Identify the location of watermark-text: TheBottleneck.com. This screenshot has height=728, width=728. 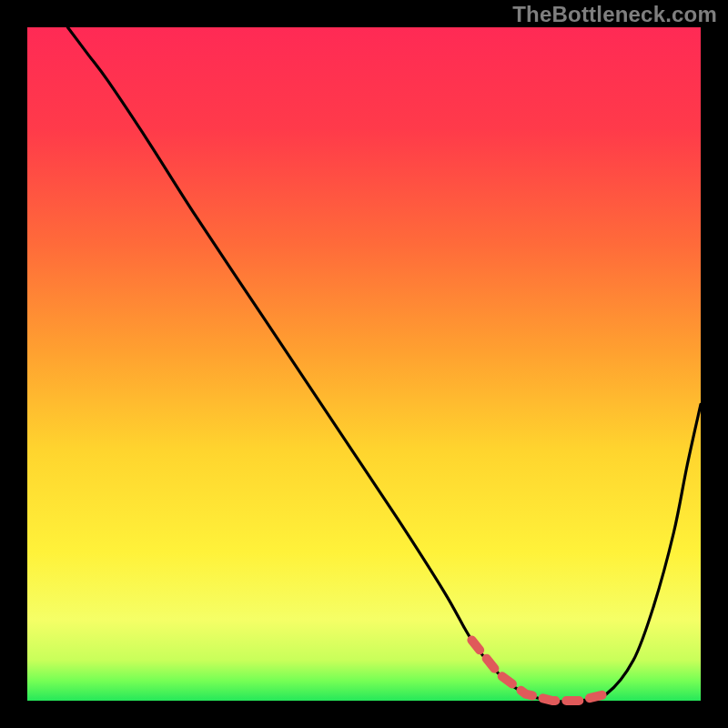
(615, 15).